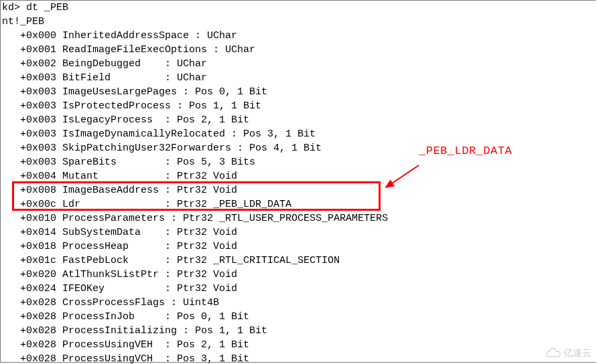 This screenshot has height=364, width=597. I want to click on cloud-icon, so click(553, 353).